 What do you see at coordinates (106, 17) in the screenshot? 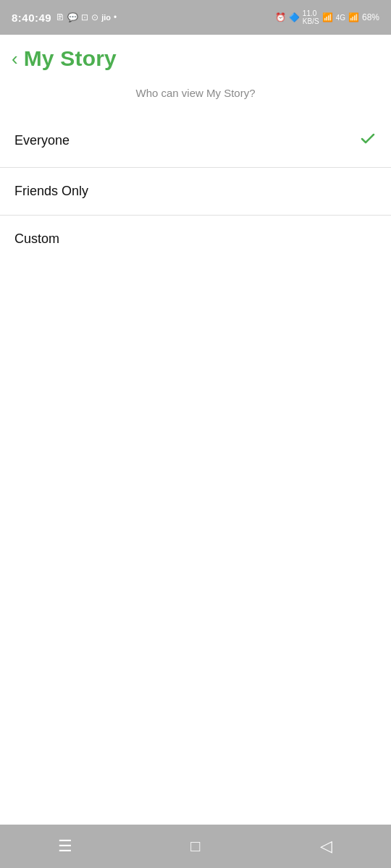
I see `jio-icon: jio` at bounding box center [106, 17].